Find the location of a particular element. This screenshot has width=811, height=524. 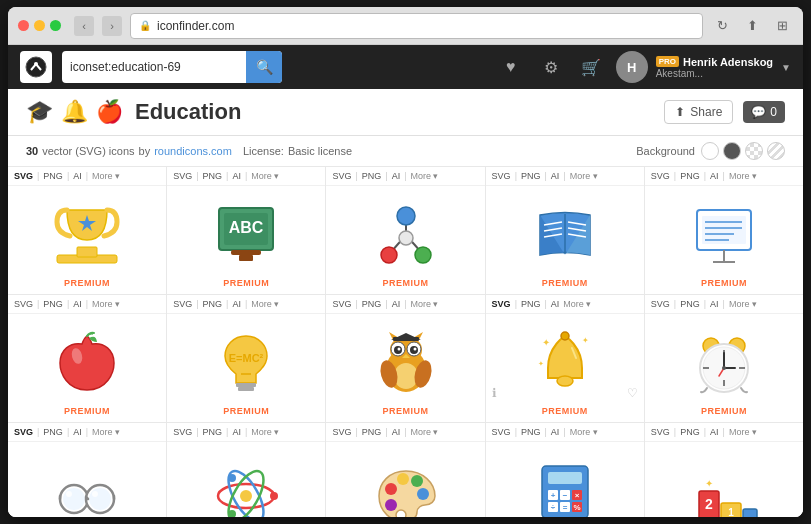

icon-cell-presentation: SVG | PNG | AI | More ▾ is located at coordinates (724, 230).